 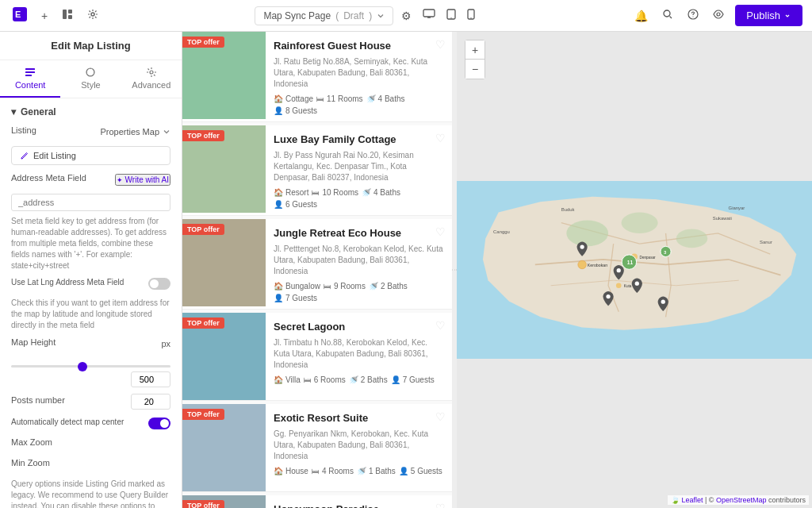 I want to click on listing-rooms: 🛏 11 Rooms, so click(x=339, y=98).